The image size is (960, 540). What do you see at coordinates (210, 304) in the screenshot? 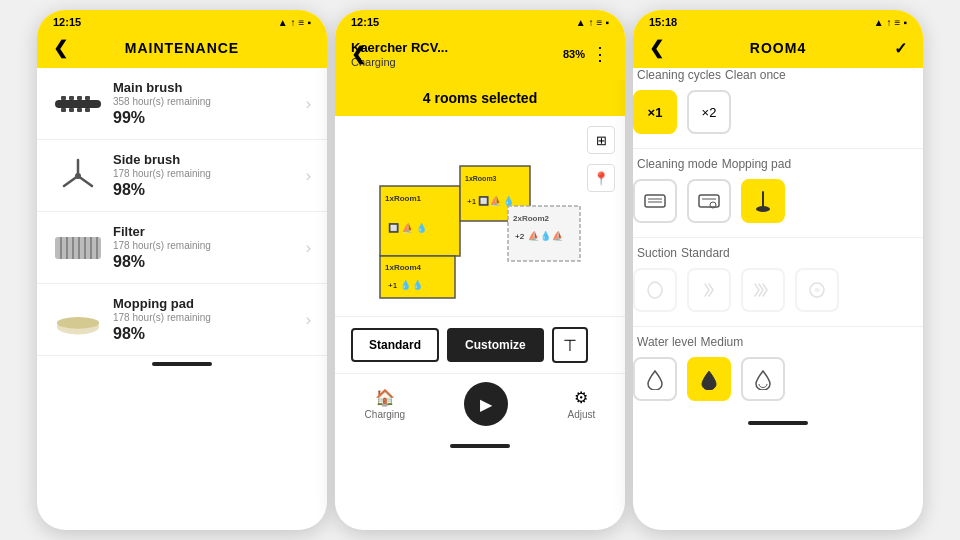
I see `mopping-pad-name: Mopping pad` at bounding box center [210, 304].